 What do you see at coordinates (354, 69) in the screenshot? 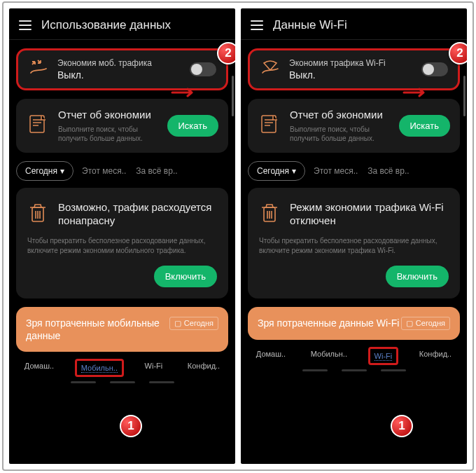
I see `wifi-saver-toggle-card: Экономия трафика Wi-Fi Выкл.` at bounding box center [354, 69].